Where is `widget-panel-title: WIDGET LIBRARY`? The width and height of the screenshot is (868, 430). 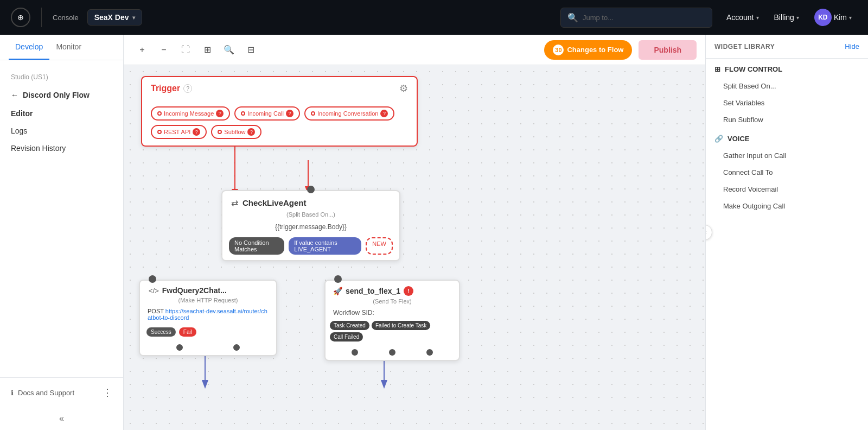
widget-panel-title: WIDGET LIBRARY is located at coordinates (744, 47).